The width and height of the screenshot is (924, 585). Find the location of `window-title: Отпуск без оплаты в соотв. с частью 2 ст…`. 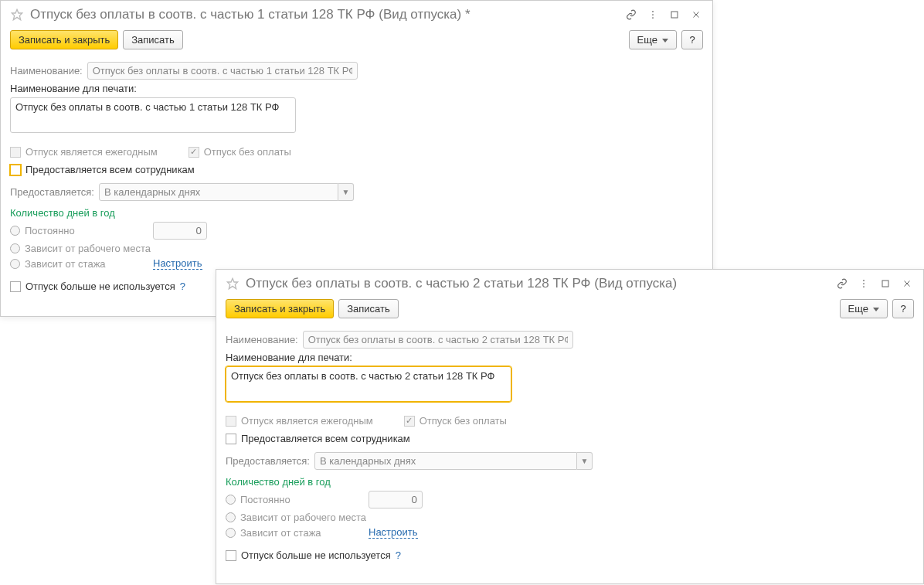

window-title: Отпуск без оплаты в соотв. с частью 2 ст… is located at coordinates (538, 284).